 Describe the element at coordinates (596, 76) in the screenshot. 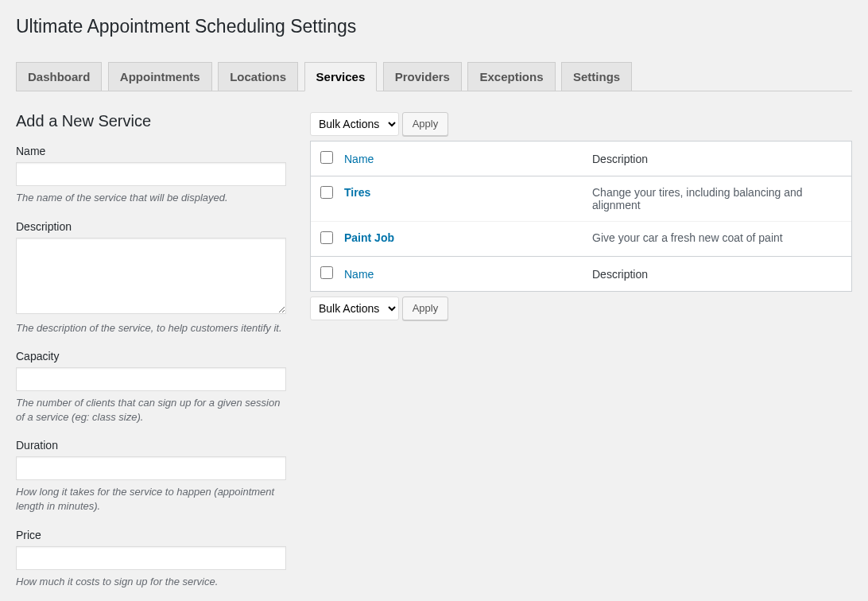

I see `tab-settings: Settings` at that location.